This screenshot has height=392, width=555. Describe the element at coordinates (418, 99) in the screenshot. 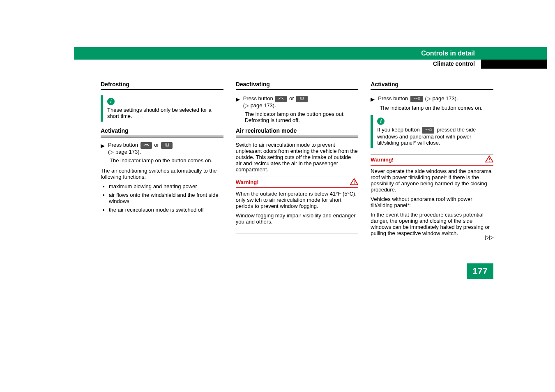

I see `step-text: Press button (▷ page 173).` at that location.